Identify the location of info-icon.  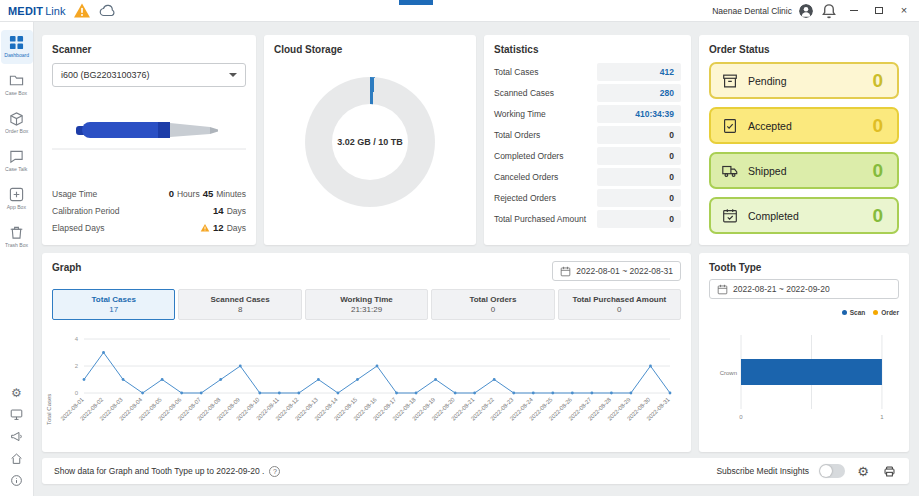
(16, 480).